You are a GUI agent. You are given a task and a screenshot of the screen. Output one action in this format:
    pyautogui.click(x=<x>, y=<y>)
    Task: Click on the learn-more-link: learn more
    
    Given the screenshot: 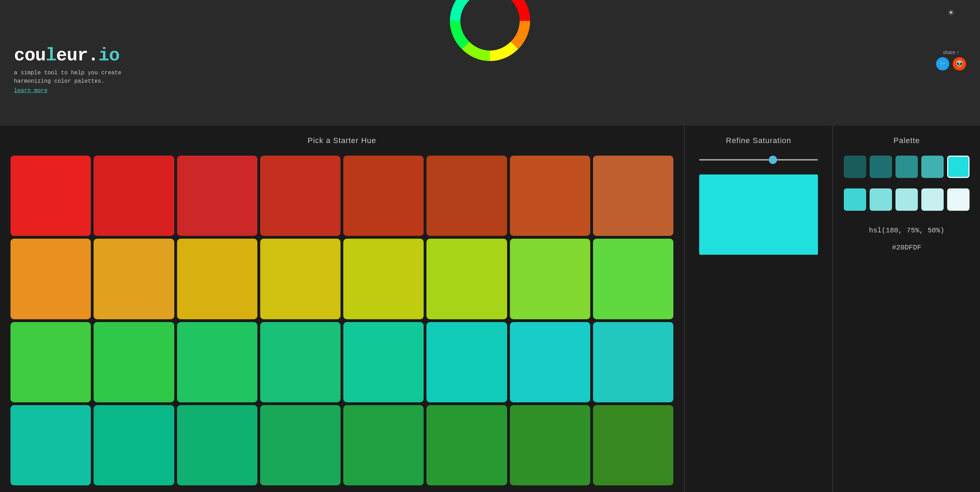 What is the action you would take?
    pyautogui.click(x=31, y=90)
    